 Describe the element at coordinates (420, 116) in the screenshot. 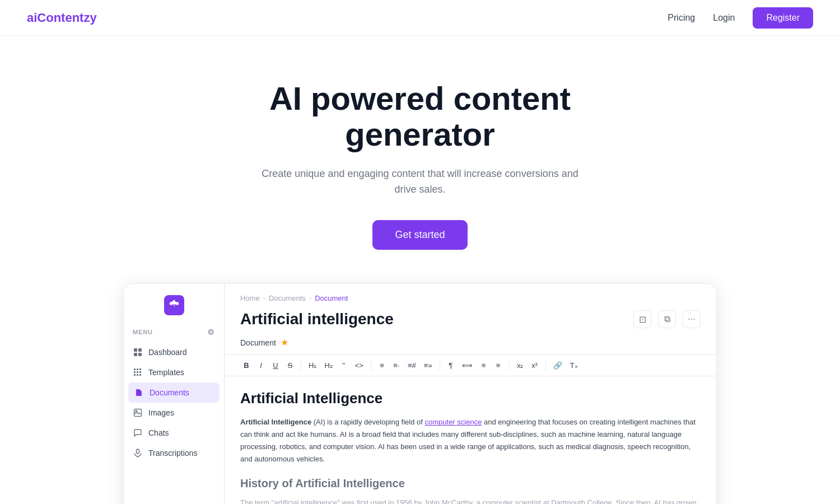

I see `hero-title: AI powered content generator` at that location.